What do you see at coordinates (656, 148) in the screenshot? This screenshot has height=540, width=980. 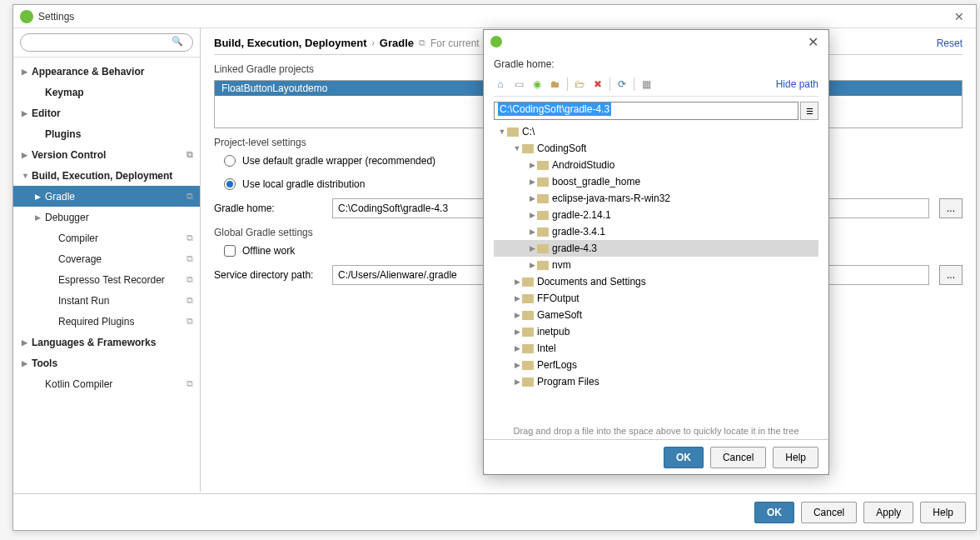 I see `folder-item-codingsoft: ▼CodingSoft` at bounding box center [656, 148].